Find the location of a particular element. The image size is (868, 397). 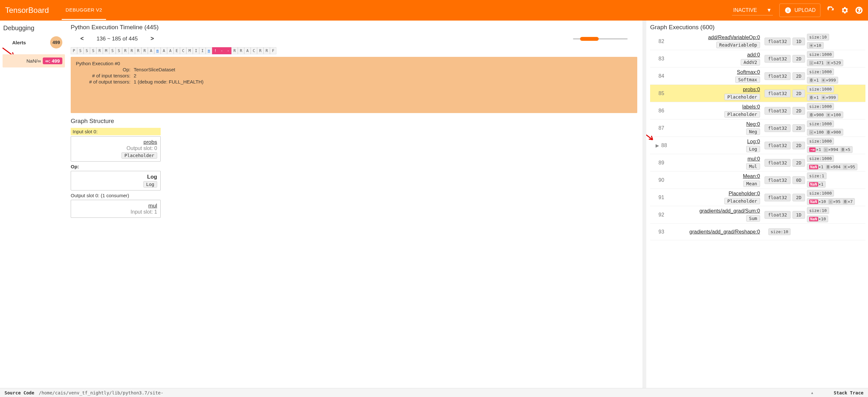

tensor-name-link: Mean:0 is located at coordinates (751, 176).